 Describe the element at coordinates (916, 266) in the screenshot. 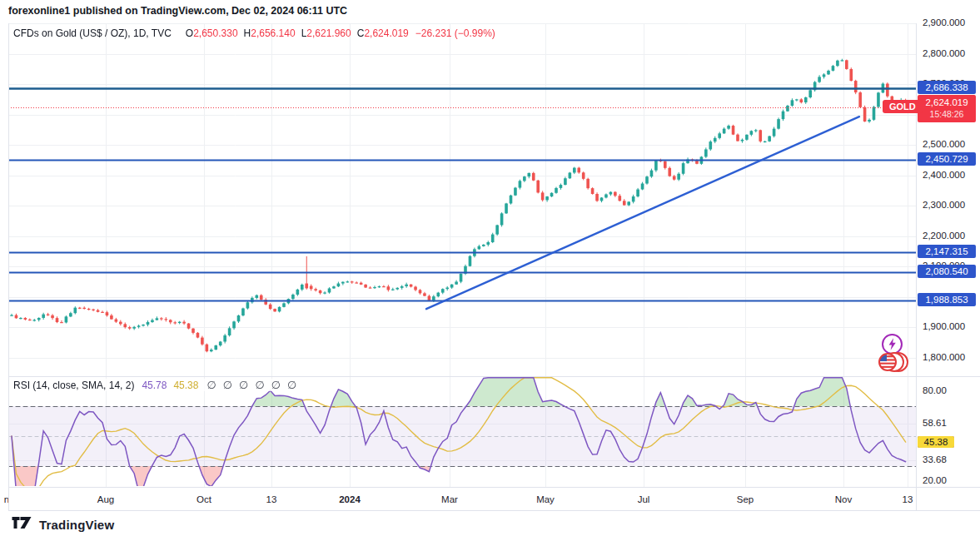

I see `price-scale-border` at that location.